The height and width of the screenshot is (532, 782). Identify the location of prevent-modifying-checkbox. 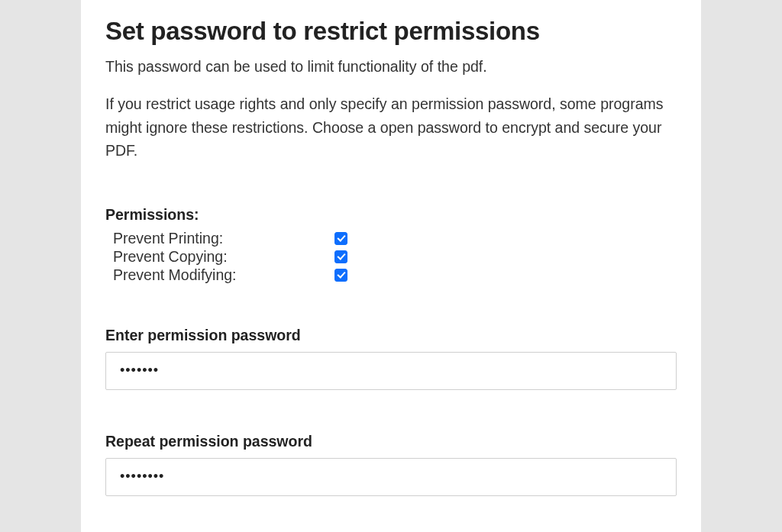
(341, 275).